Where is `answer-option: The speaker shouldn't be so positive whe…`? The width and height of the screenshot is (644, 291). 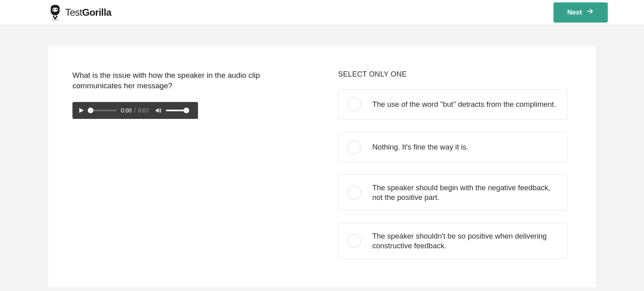
answer-option: The speaker shouldn't be so positive whe… is located at coordinates (453, 241).